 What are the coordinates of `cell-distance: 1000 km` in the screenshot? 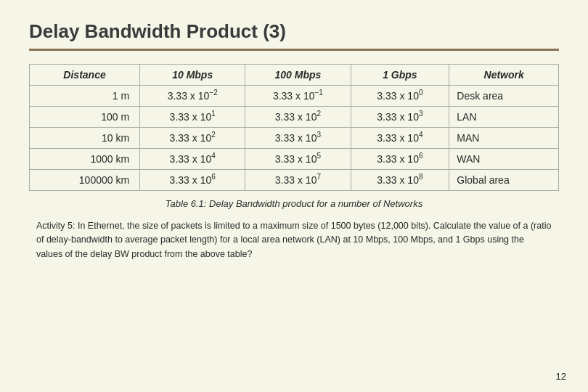 It's located at (85, 160).